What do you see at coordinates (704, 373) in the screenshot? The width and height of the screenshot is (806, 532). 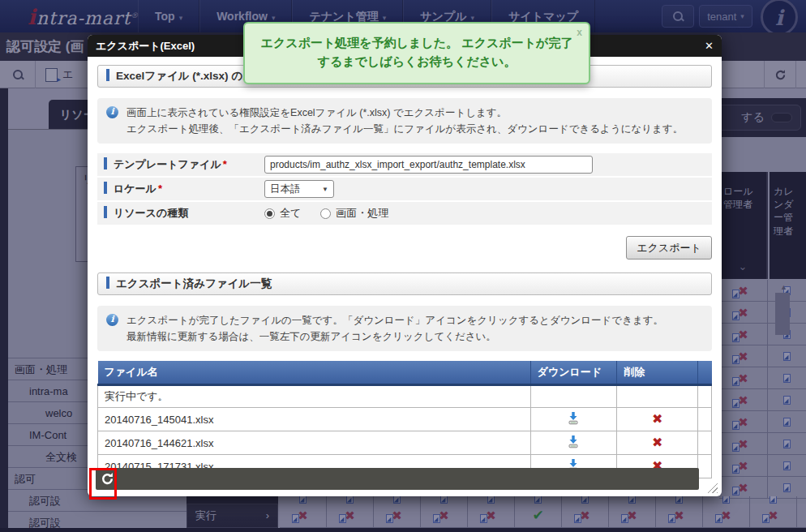 I see `header-spacer` at bounding box center [704, 373].